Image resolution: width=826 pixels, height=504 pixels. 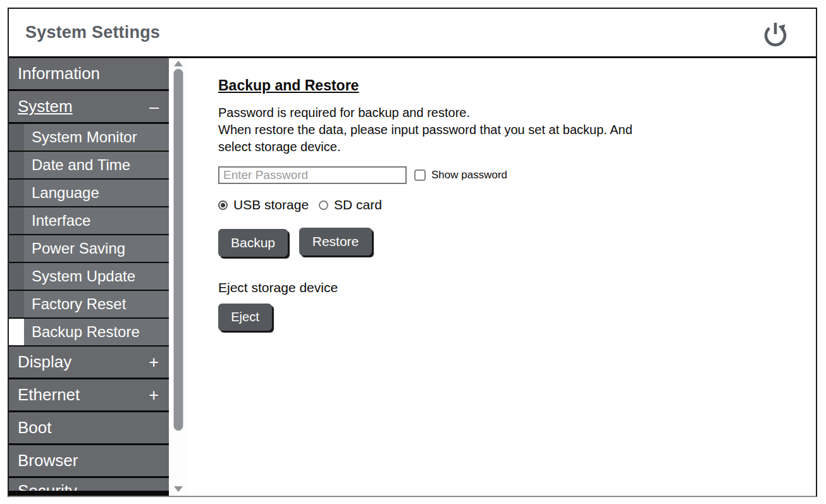 I want to click on sidebar-item-display: Display+, so click(x=89, y=362).